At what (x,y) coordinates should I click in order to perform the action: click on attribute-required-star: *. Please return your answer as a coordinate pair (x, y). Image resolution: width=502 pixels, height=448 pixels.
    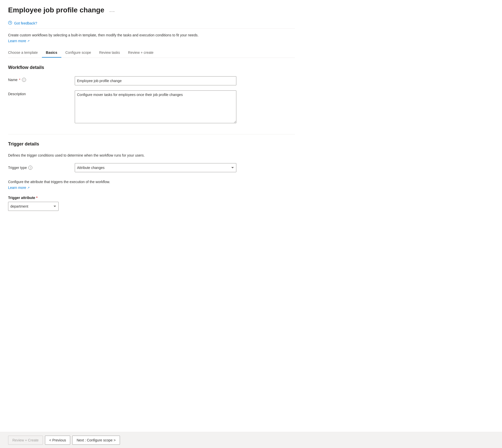
    Looking at the image, I should click on (37, 198).